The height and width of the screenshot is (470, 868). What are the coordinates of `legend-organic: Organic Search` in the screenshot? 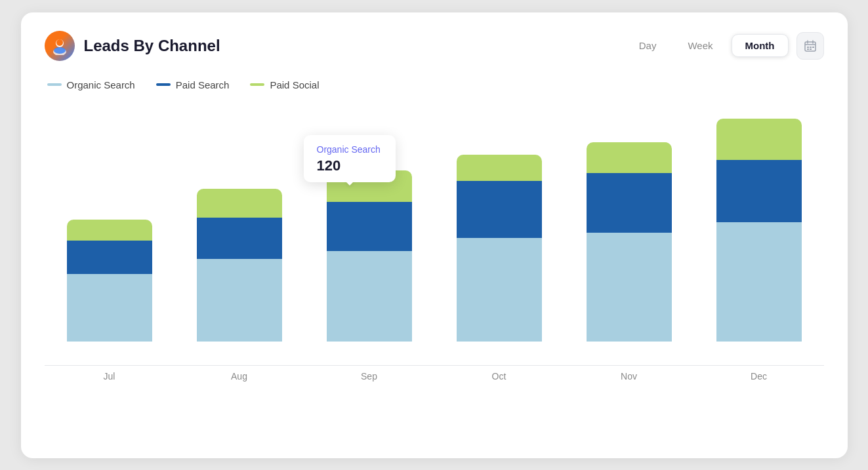 It's located at (91, 85).